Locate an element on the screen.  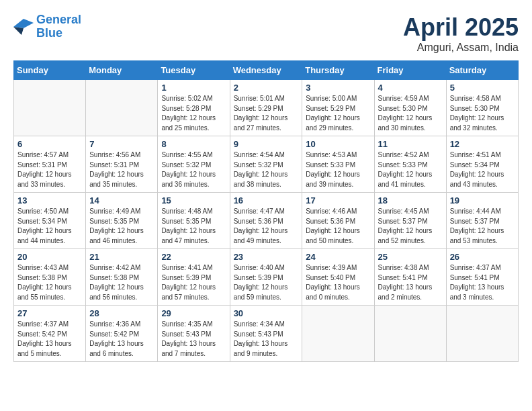
day-number: 16 is located at coordinates (266, 200).